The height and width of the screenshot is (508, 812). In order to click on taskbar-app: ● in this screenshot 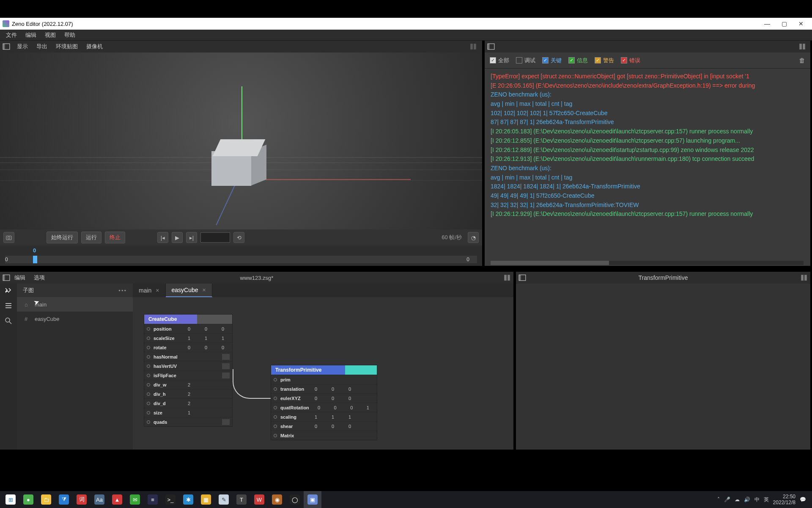, I will do `click(28, 500)`.